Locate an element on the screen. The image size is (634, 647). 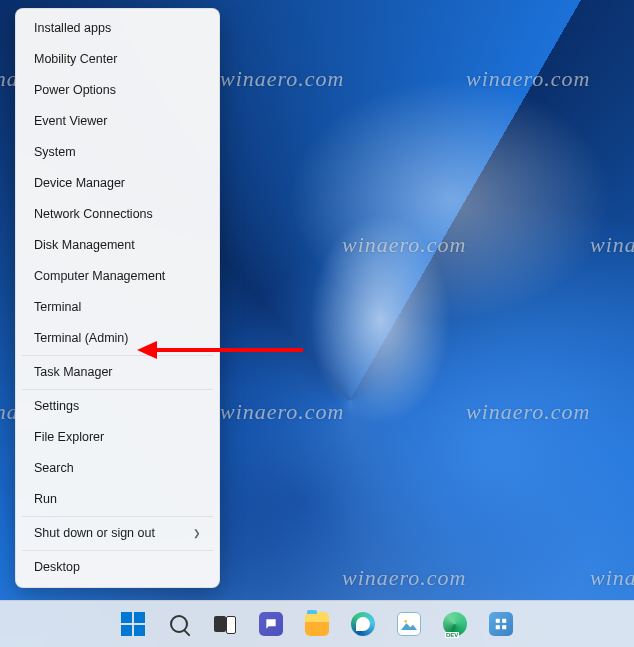
edge-icon is located at coordinates (363, 624).